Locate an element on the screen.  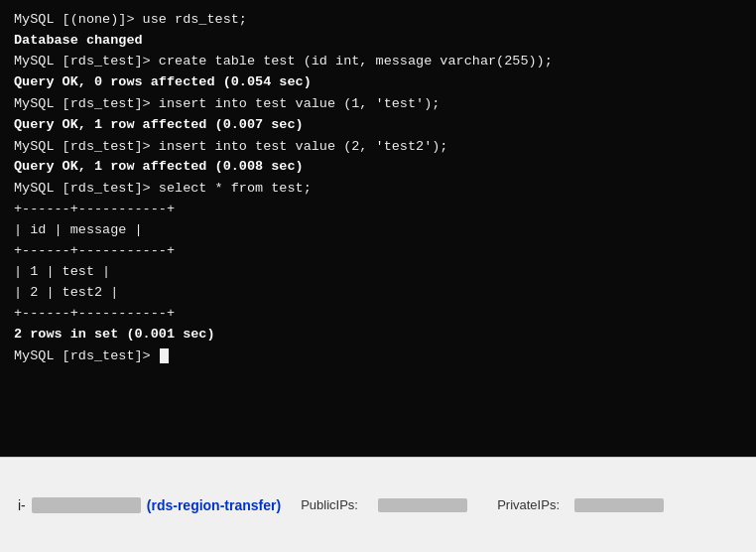
terminal-line: | id | message | is located at coordinates (378, 230).